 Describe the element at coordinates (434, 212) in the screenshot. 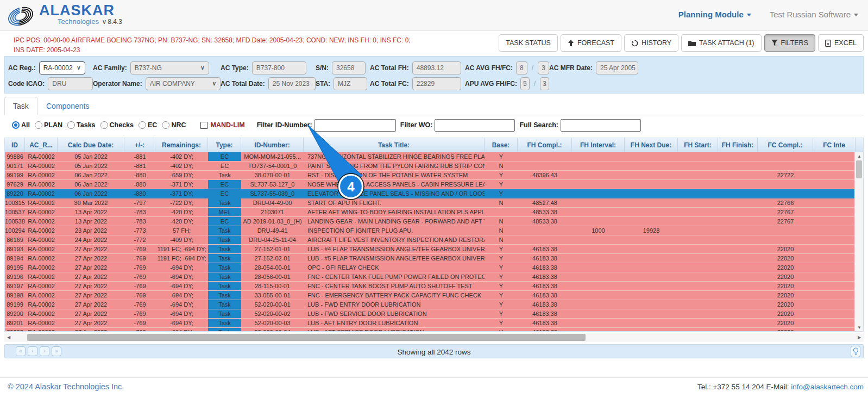

I see `table-row: 100537RA-0000213 Apr 2022-783-420 DY;MEL…` at that location.